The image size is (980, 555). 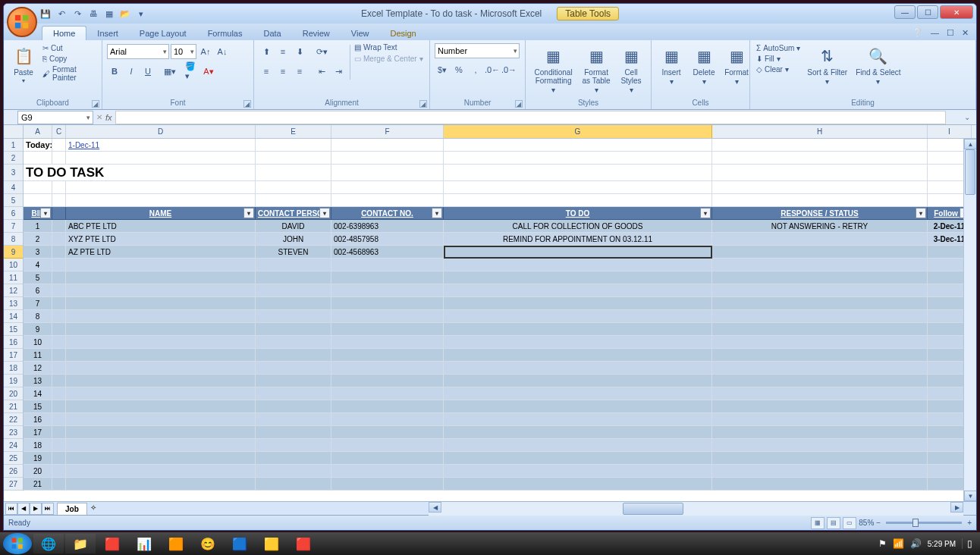 What do you see at coordinates (97, 509) in the screenshot?
I see `new-sheet-icon: ✧` at bounding box center [97, 509].